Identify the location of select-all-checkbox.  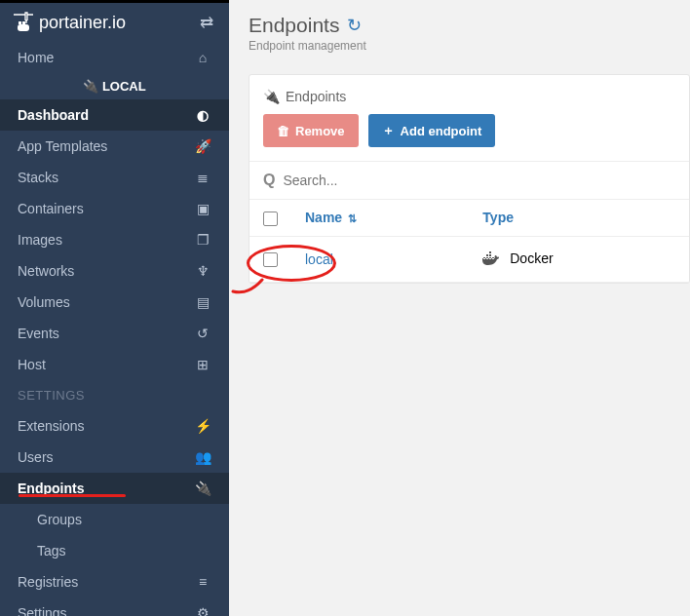
(271, 218).